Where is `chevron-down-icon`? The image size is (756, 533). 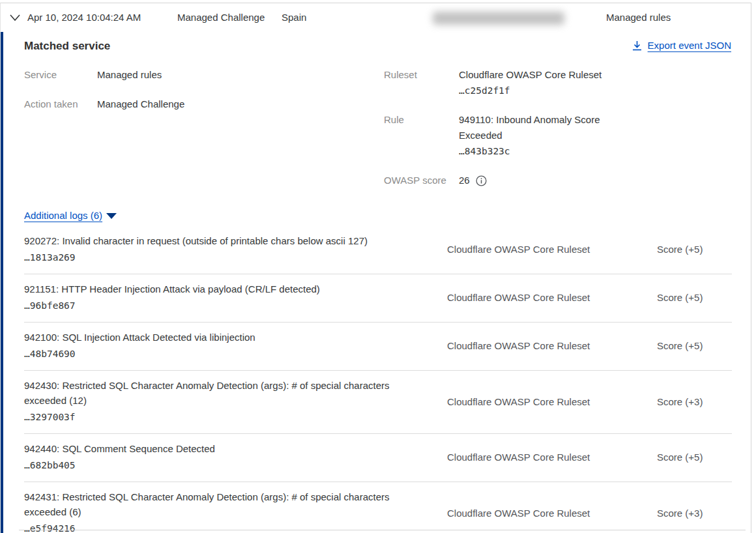
chevron-down-icon is located at coordinates (15, 18).